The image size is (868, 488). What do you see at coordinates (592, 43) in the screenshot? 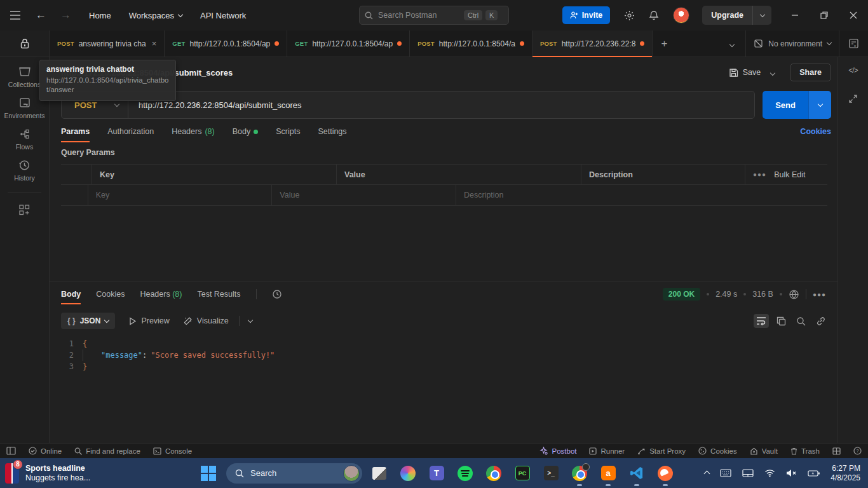
I see `request-tab-5-active: POST http://172.20.236.22:8` at bounding box center [592, 43].